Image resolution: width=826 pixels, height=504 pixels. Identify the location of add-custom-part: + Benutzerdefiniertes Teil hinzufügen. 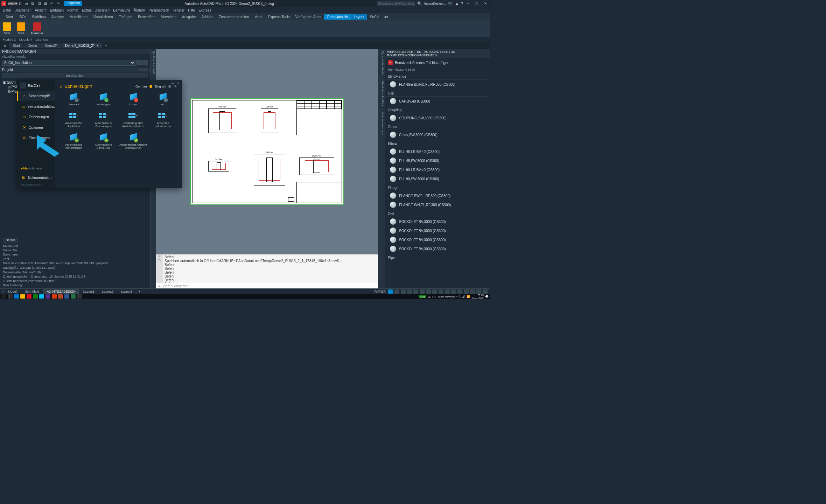
(438, 63).